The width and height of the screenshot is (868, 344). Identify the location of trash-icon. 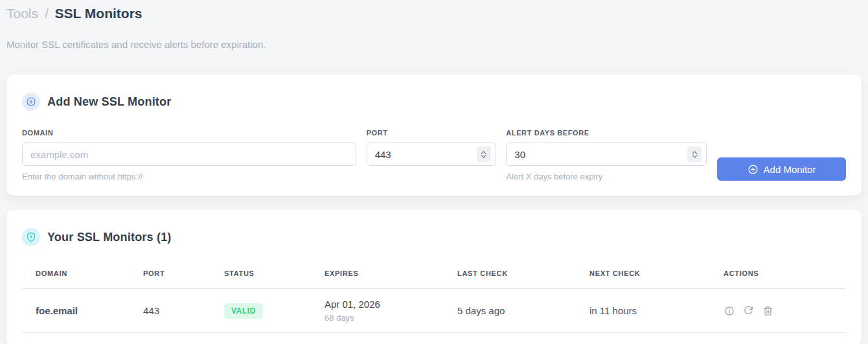
(768, 311).